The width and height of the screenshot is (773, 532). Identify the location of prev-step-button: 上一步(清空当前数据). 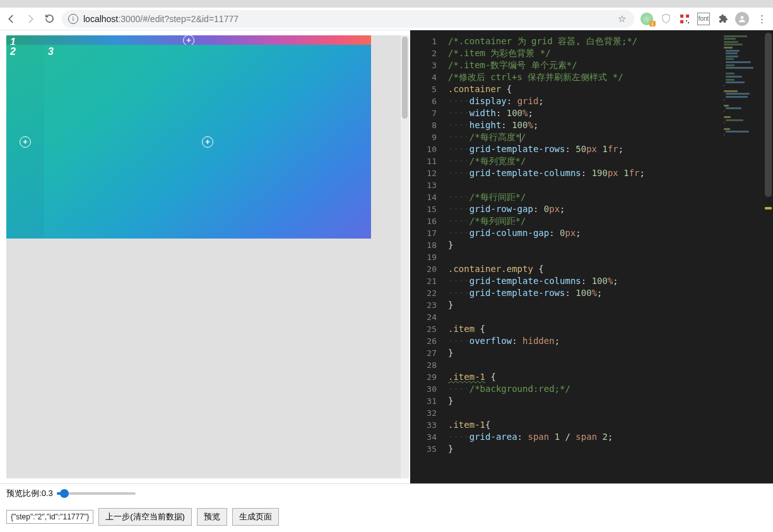
(145, 517).